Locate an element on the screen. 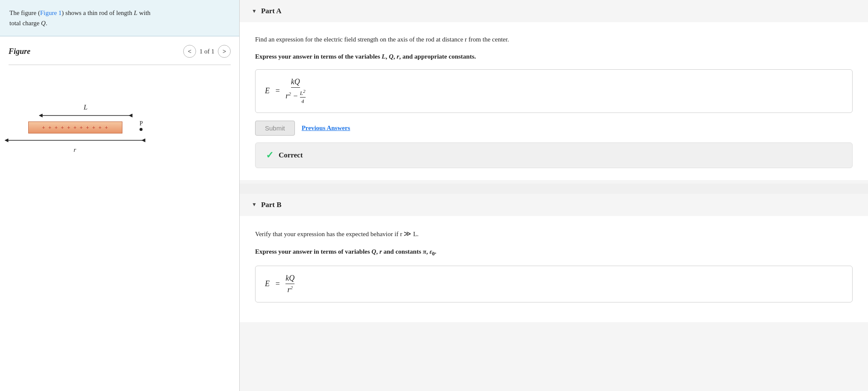 The image size is (868, 391). correct-checkmark: ✓ is located at coordinates (270, 155).